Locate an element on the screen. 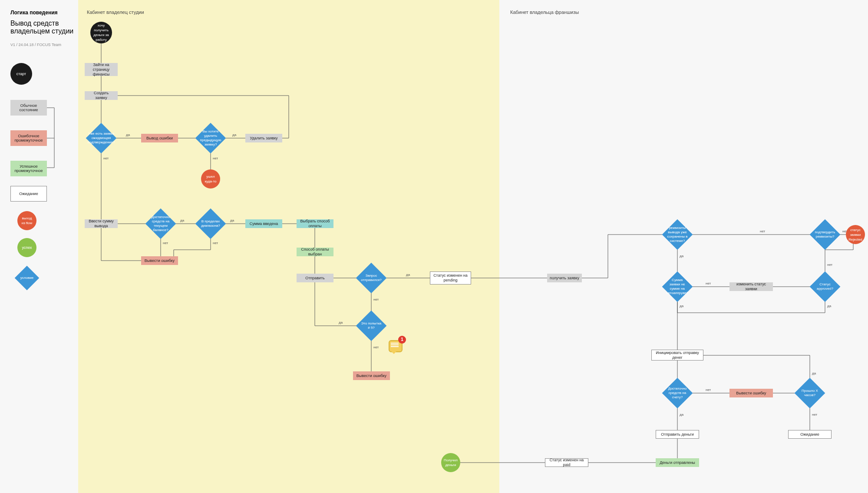 The width and height of the screenshot is (868, 493). node-r4-label: Ввести сумму вывода is located at coordinates (101, 224).